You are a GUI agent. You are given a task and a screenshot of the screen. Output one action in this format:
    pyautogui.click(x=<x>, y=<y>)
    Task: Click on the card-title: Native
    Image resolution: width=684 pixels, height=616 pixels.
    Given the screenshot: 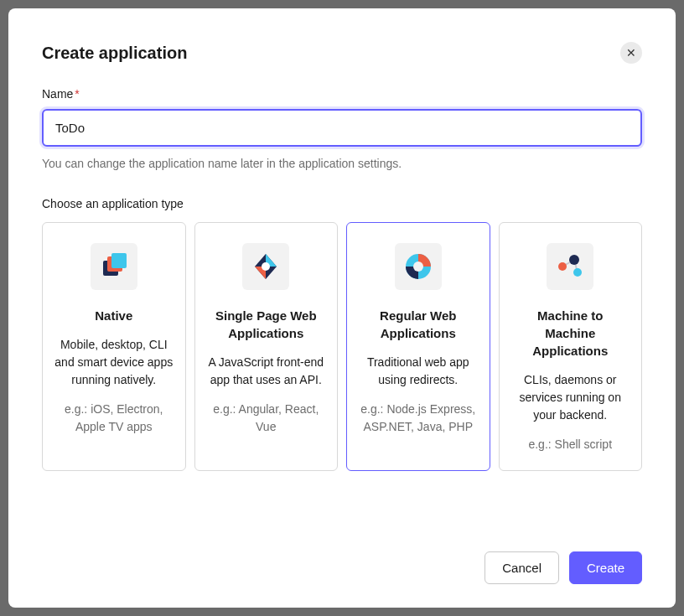 What is the action you would take?
    pyautogui.click(x=114, y=315)
    